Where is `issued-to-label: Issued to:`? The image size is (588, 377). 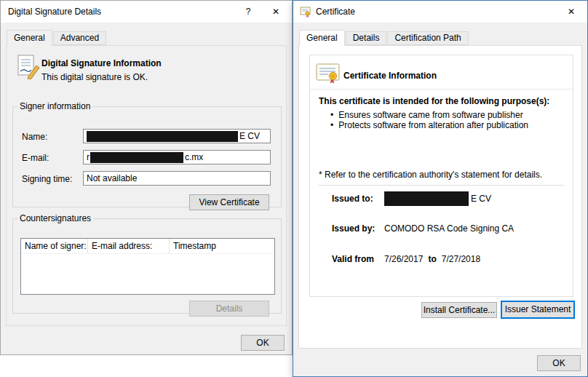 issued-to-label: Issued to: is located at coordinates (358, 199).